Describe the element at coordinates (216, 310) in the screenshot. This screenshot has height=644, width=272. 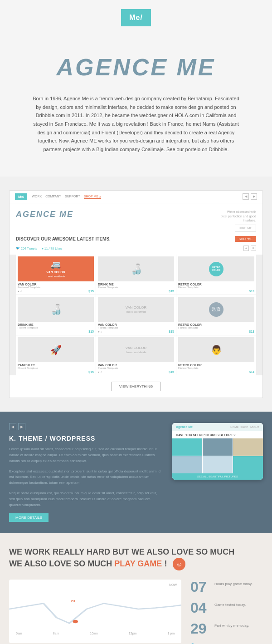
I see `retro-circle-2: RETROCOLOR` at that location.